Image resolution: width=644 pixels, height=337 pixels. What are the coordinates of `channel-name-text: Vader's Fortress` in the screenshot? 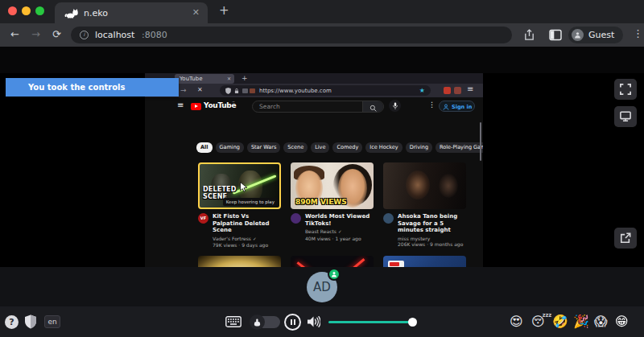 It's located at (232, 238).